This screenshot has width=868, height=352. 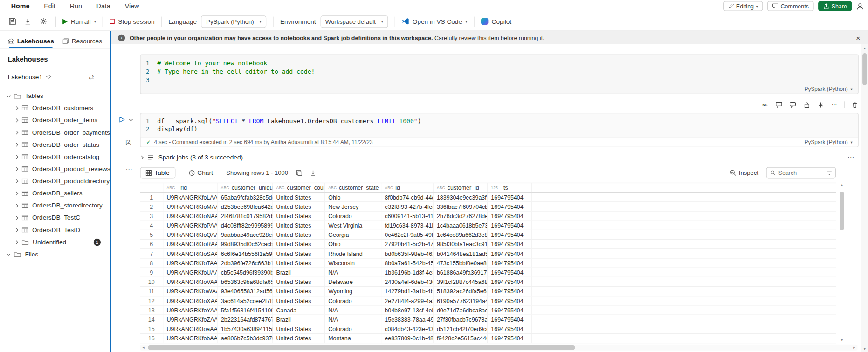 What do you see at coordinates (488, 207) in the screenshot?
I see `table-row: 2U9RkANGRKfoMAAA...d253bee698fca642cc...…` at bounding box center [488, 207].